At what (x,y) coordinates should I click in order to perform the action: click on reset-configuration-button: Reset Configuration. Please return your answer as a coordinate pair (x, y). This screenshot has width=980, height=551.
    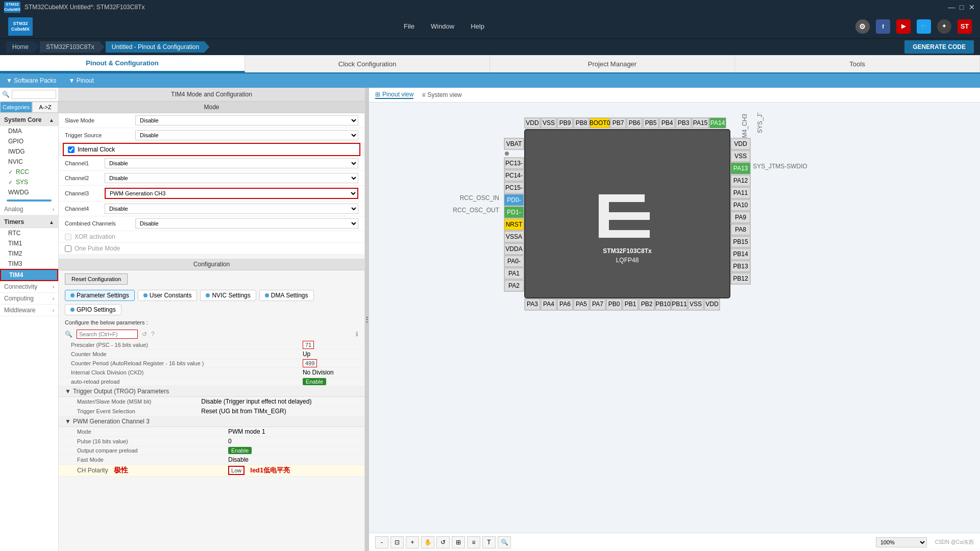
    Looking at the image, I should click on (96, 279).